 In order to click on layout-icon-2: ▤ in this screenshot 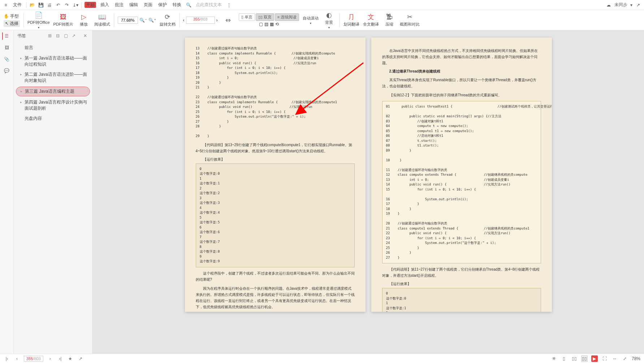, I will do `click(267, 24)`.